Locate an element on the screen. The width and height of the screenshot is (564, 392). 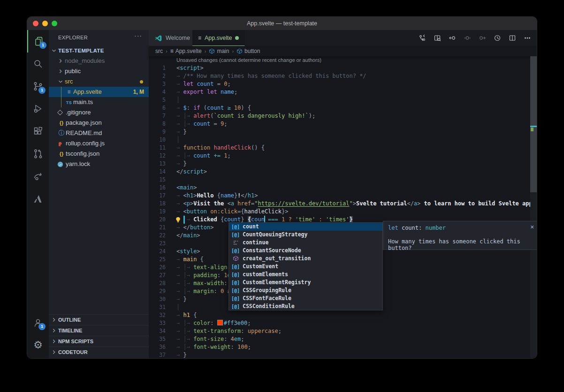
activity-item-search is located at coordinates (38, 64).